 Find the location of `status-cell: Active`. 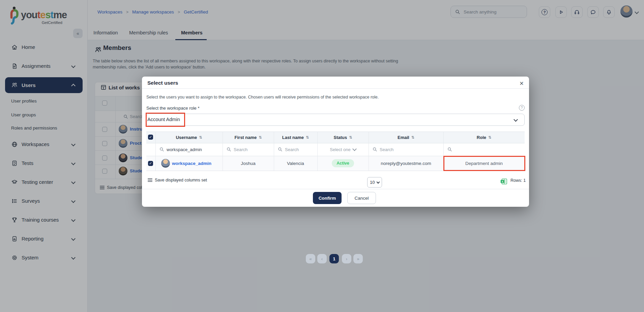

status-cell: Active is located at coordinates (343, 163).